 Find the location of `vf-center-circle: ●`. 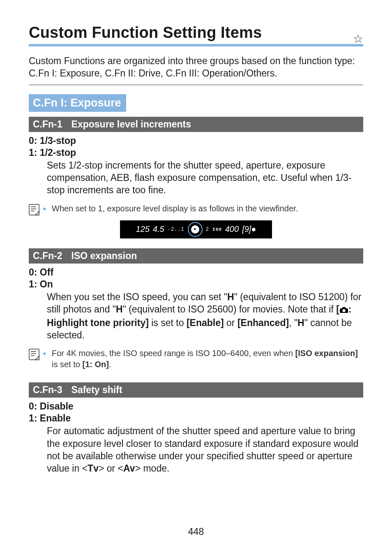

vf-center-circle: ● is located at coordinates (195, 229).